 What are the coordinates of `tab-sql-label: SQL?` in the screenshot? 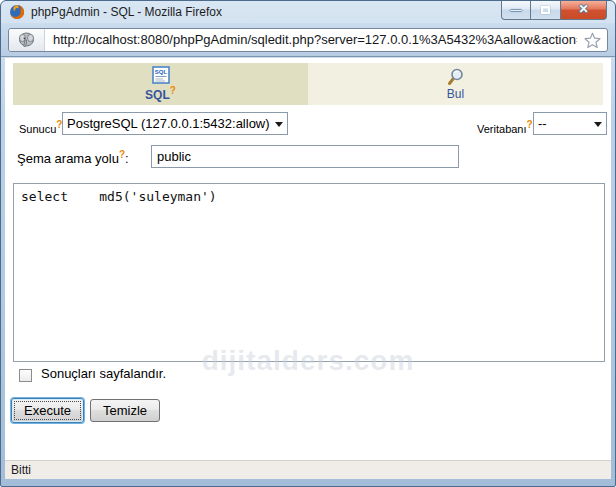 It's located at (160, 94).